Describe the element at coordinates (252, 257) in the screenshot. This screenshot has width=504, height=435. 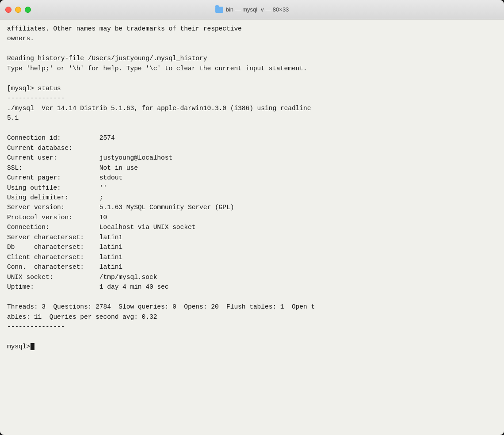
I see `terminal-line: Client characterset: latin1` at that location.